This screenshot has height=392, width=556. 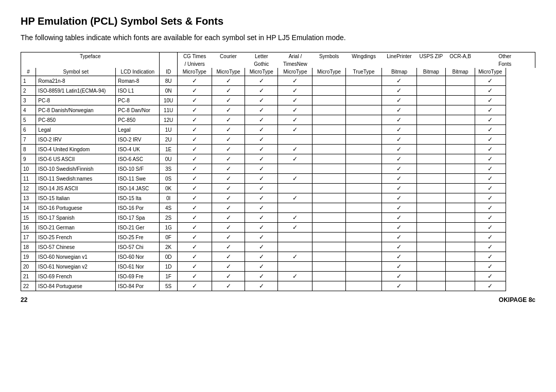 What do you see at coordinates (278, 257) in the screenshot?
I see `table-row: 19ISO-60 Norwegian v1ISO-60 Nor0D✓✓✓✓✓✓` at bounding box center [278, 257].